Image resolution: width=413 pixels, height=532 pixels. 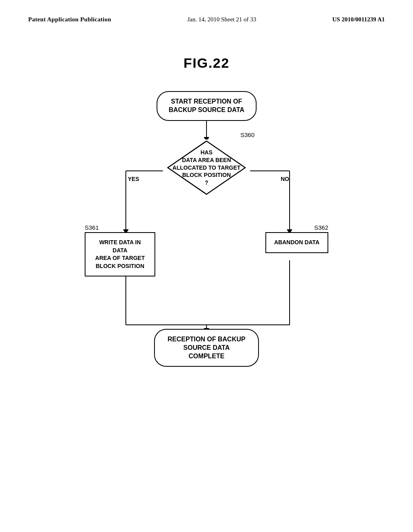 What do you see at coordinates (206, 15) in the screenshot?
I see `header: Patent Application Publication Jan. 14, …` at bounding box center [206, 15].